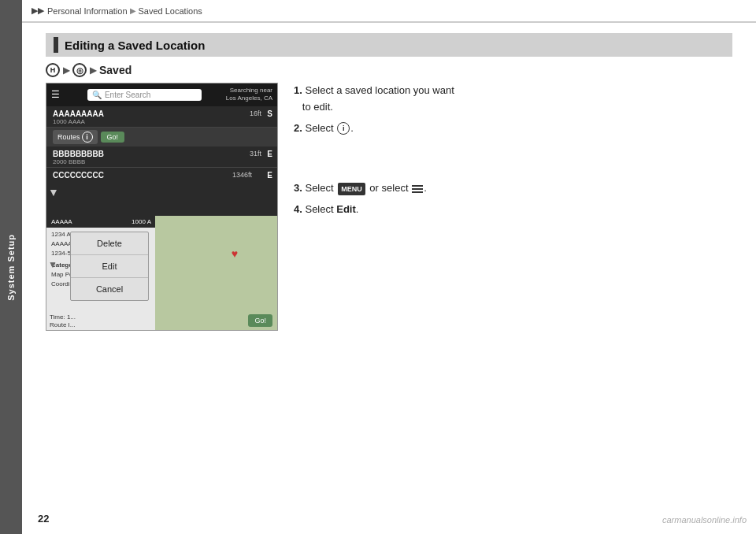  Describe the element at coordinates (260, 321) in the screenshot. I see `map-go-button: Go!` at that location.